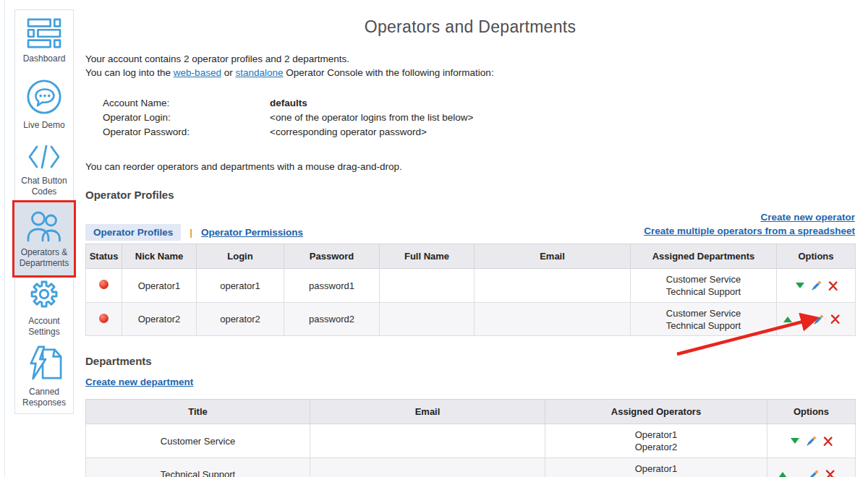  Describe the element at coordinates (479, 118) in the screenshot. I see `login-credentials: Account Name: defaults Operator Login: <…` at that location.